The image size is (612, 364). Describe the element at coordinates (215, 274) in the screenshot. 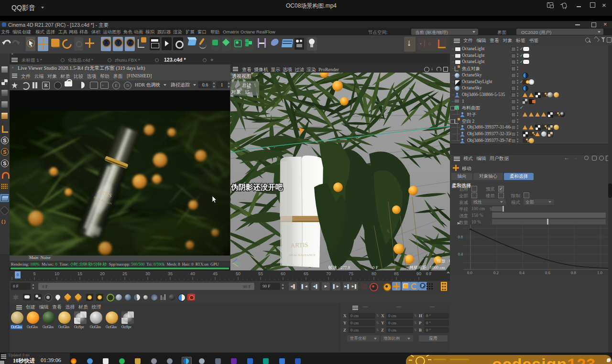

I see `svg-text: 45` at that location.